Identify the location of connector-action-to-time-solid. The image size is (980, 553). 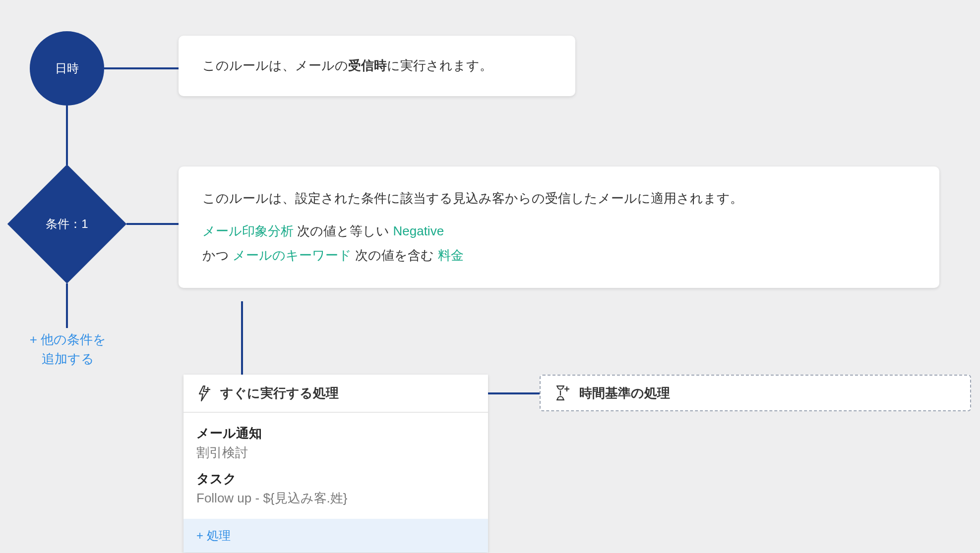
(514, 393).